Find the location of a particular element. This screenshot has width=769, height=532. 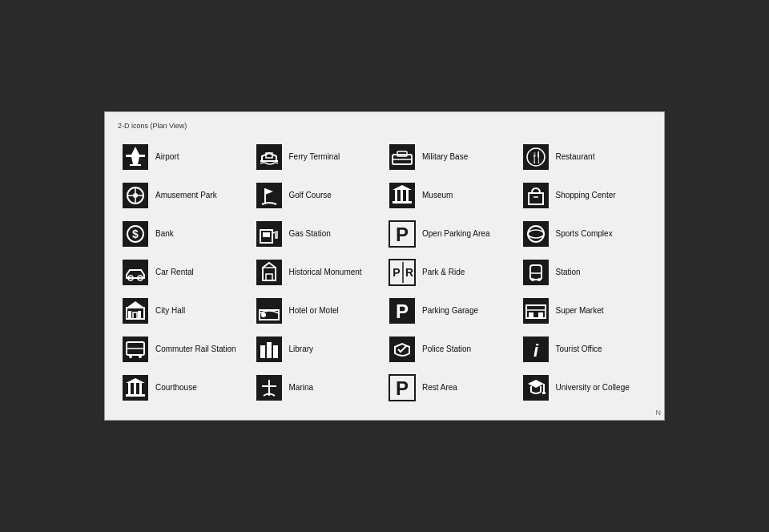

amusement-park-icon is located at coordinates (135, 195).